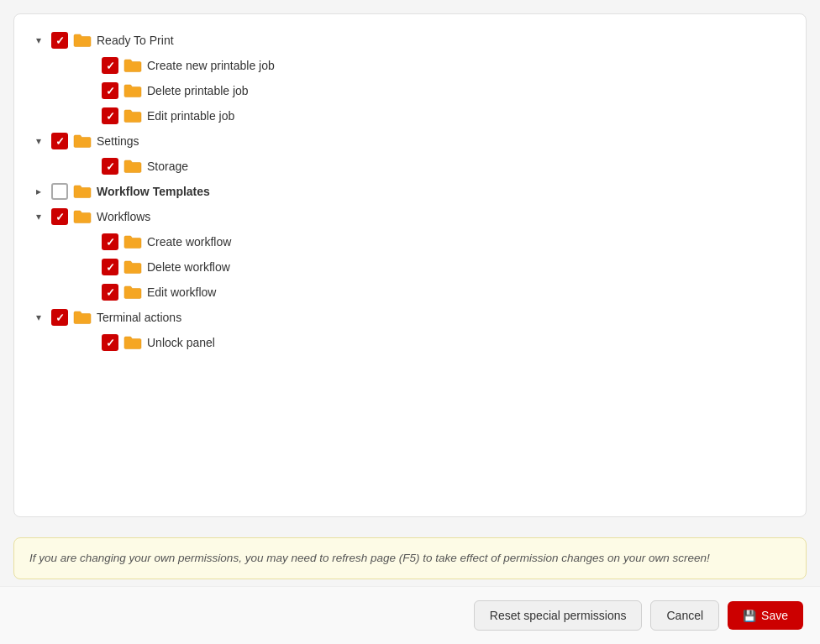 The height and width of the screenshot is (644, 820). I want to click on checkbox-edit-printable-job, so click(110, 116).